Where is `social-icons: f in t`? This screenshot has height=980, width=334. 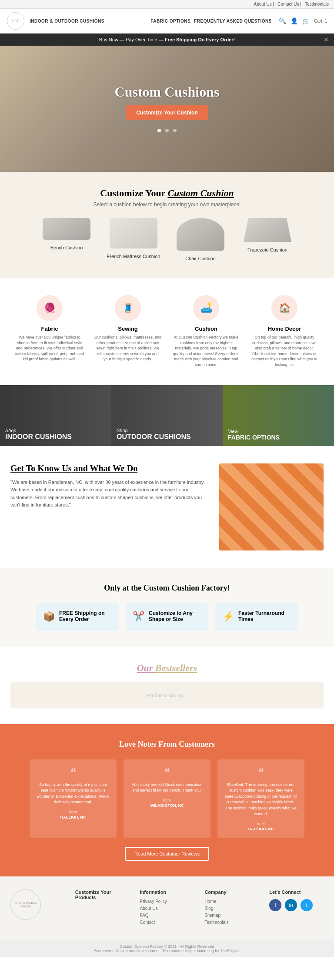 social-icons: f in t is located at coordinates (297, 905).